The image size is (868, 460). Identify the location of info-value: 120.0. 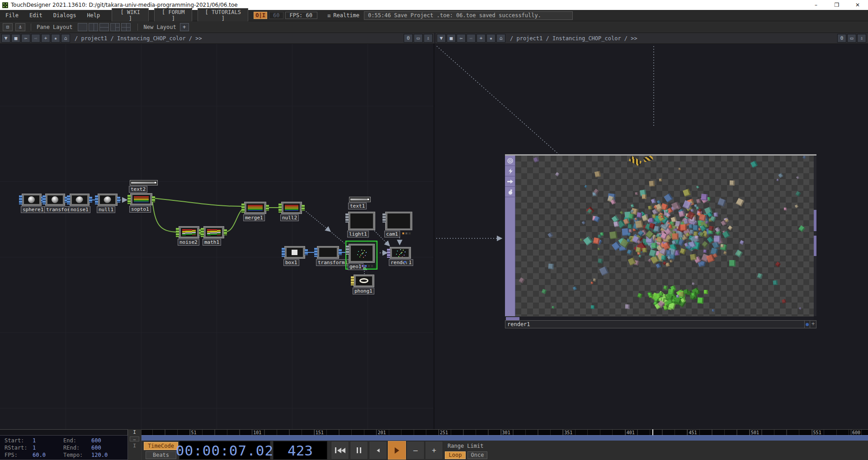
(107, 455).